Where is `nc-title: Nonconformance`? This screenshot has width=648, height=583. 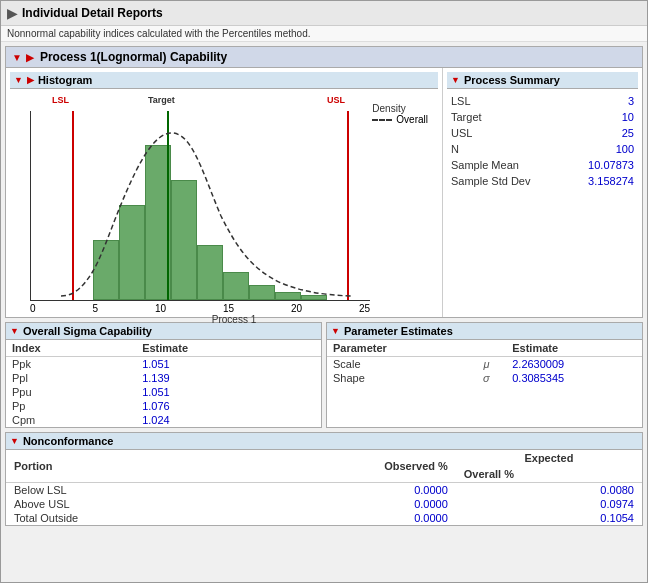
nc-title: Nonconformance is located at coordinates (68, 441).